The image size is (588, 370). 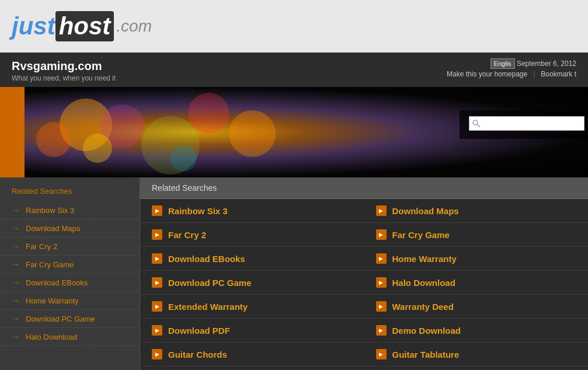 What do you see at coordinates (421, 235) in the screenshot?
I see `result-label: Far Cry Game` at bounding box center [421, 235].